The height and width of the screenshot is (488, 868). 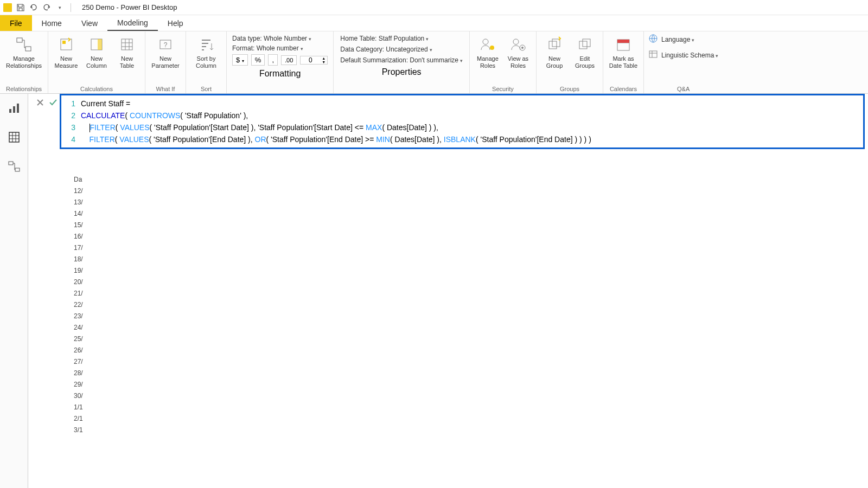 What do you see at coordinates (488, 52) in the screenshot?
I see `manage-roles-button: Manage Roles` at bounding box center [488, 52].